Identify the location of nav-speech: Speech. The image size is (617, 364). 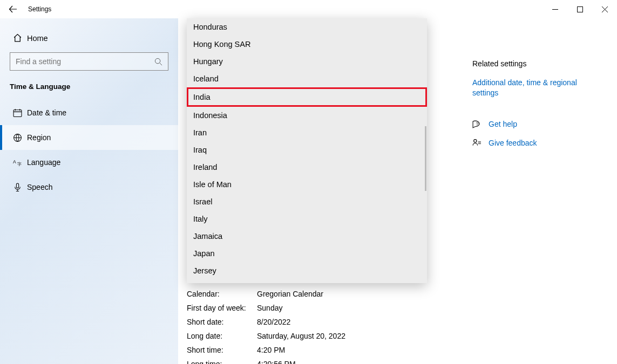
(89, 187).